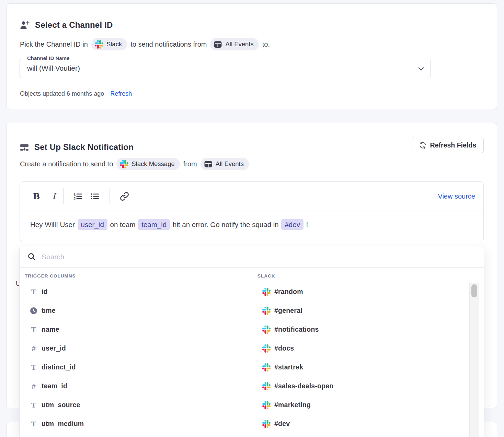 The width and height of the screenshot is (504, 437). I want to click on bullet-list-icon, so click(95, 196).